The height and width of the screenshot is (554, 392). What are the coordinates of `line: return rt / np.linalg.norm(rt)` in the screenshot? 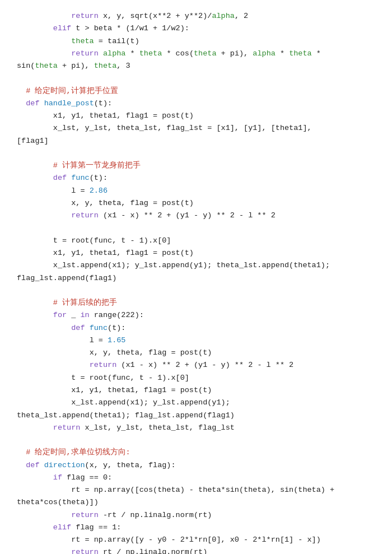 It's located at (196, 550).